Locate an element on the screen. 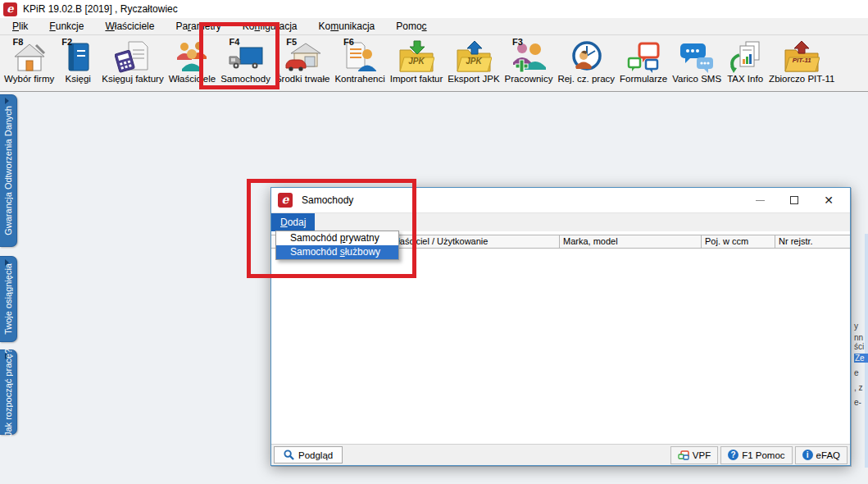  toolbar-wybor-firmy: F8 Wybór firmy is located at coordinates (30, 63).